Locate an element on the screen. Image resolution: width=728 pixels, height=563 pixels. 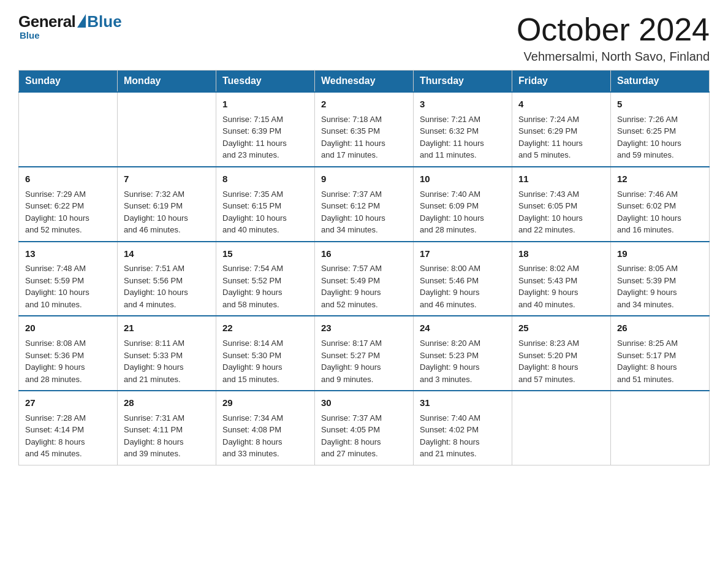
day-number: 26 is located at coordinates (660, 328).